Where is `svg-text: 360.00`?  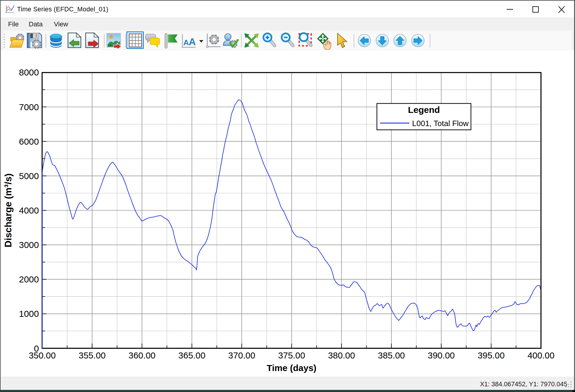
svg-text: 360.00 is located at coordinates (142, 355).